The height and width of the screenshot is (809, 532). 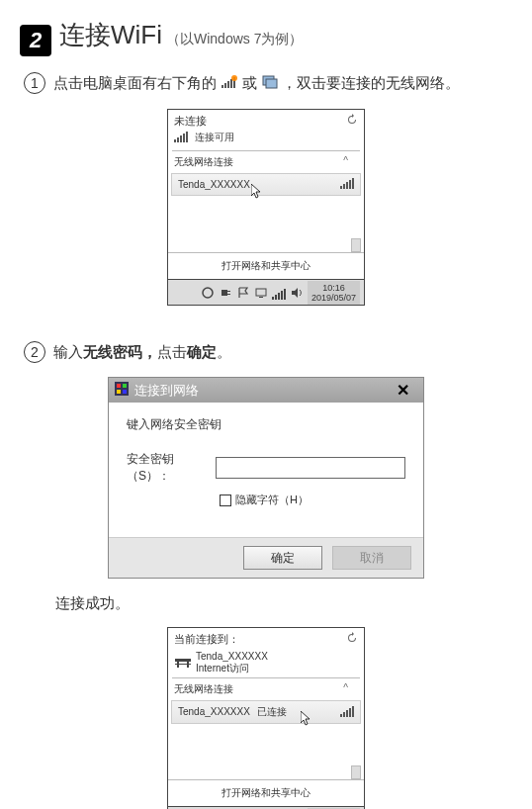 What do you see at coordinates (266, 184) in the screenshot?
I see `wifi-item-tenda: Tenda_XXXXXX` at bounding box center [266, 184].